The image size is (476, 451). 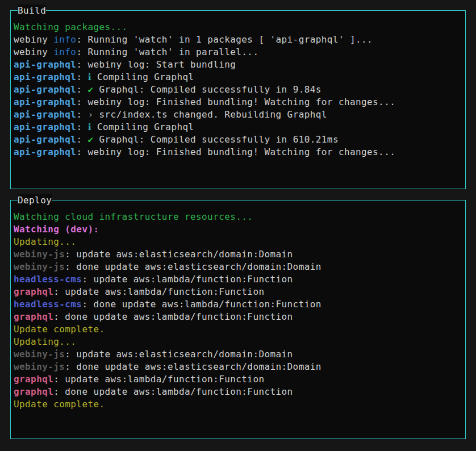 What do you see at coordinates (239, 65) in the screenshot?
I see `terminal-line: api-graphql: webiny log: Start bundling` at bounding box center [239, 65].